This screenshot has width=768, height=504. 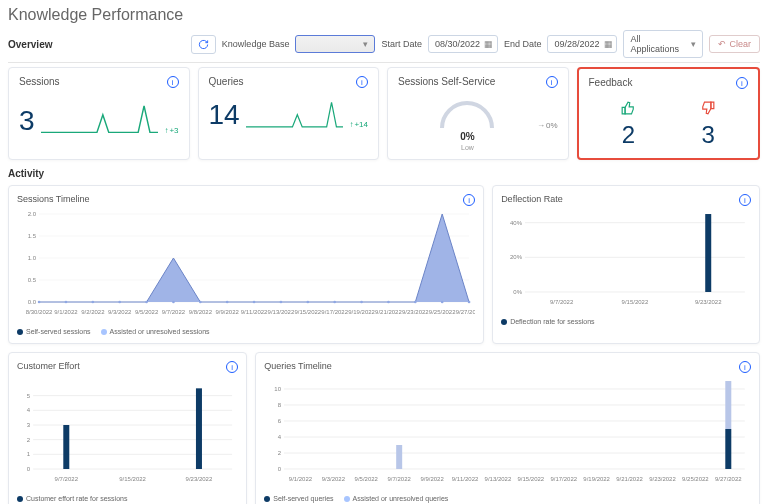 What do you see at coordinates (280, 405) in the screenshot?
I see `svg-text: 8` at bounding box center [280, 405].